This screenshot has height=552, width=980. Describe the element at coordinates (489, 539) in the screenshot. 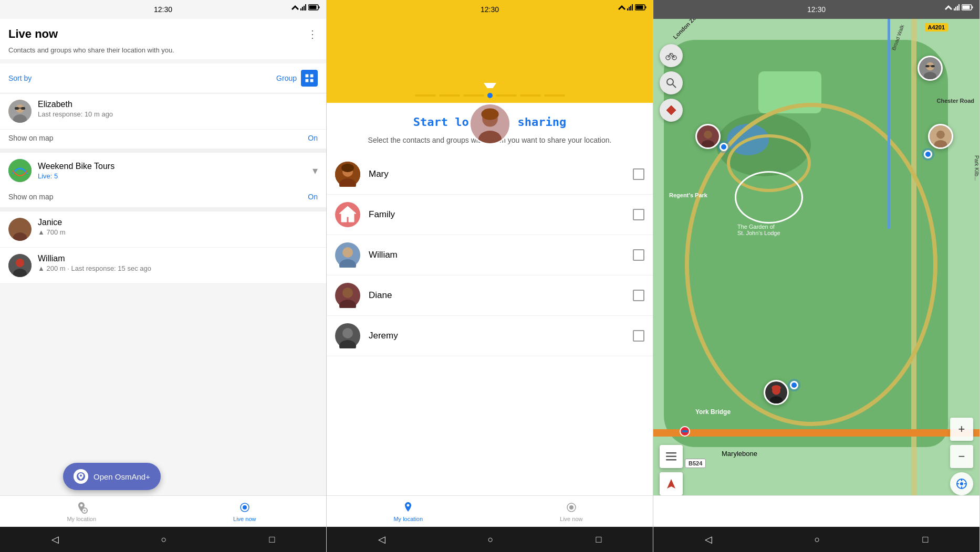

I see `android-nav-2: ◁ ○ □` at that location.